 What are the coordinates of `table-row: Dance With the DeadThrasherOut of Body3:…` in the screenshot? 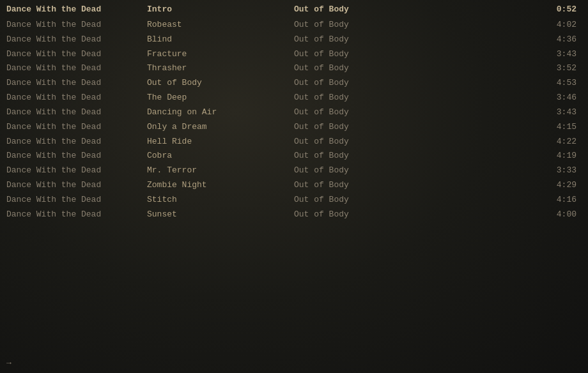 It's located at (294, 69).